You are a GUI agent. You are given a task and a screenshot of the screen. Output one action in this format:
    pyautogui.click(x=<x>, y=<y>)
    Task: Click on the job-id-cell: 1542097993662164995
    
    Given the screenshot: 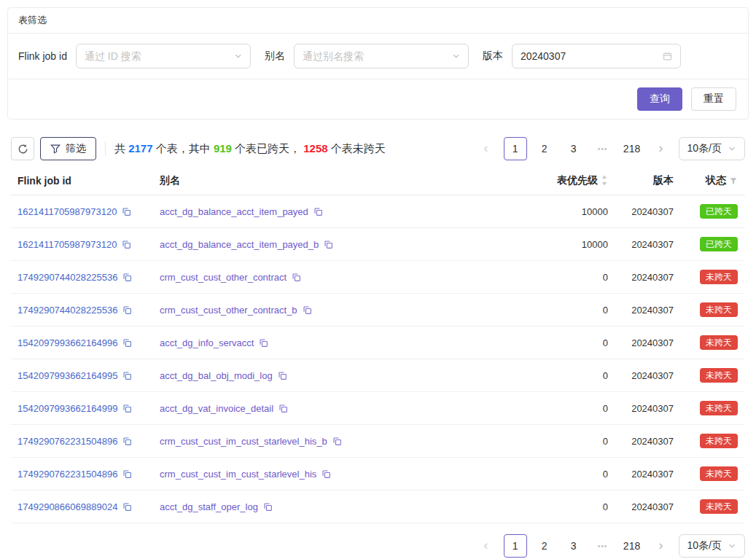 What is the action you would take?
    pyautogui.click(x=82, y=376)
    